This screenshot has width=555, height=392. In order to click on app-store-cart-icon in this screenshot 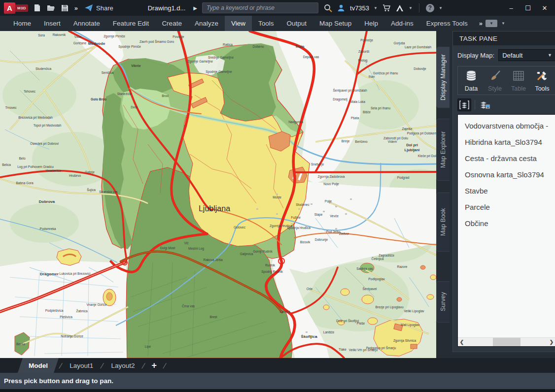, I will do `click(386, 8)`.